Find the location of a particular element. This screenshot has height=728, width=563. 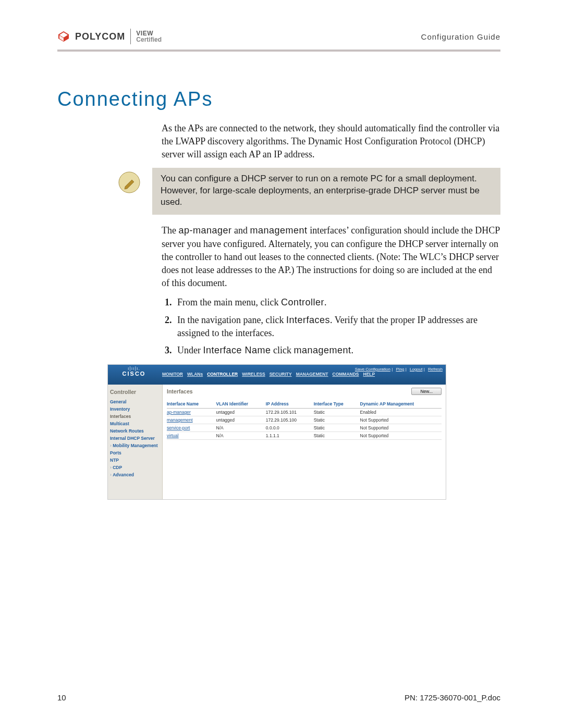

intro-paragraph: As the APs are connected to the network,… is located at coordinates (331, 142).